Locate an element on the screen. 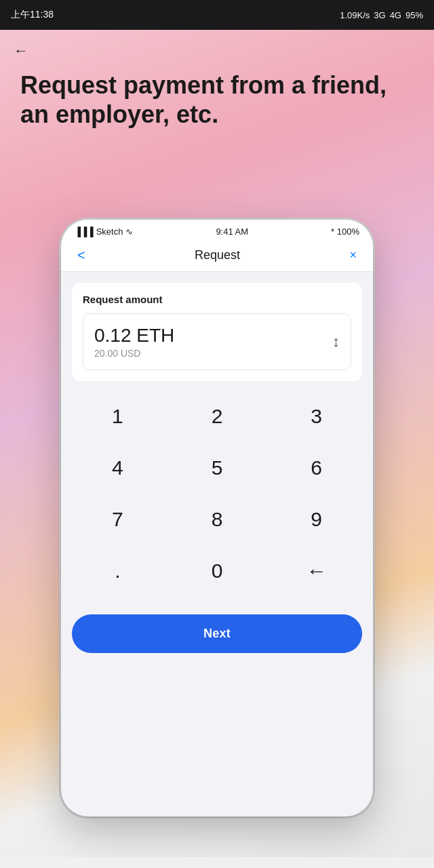  signal-4g: 4G is located at coordinates (396, 15).